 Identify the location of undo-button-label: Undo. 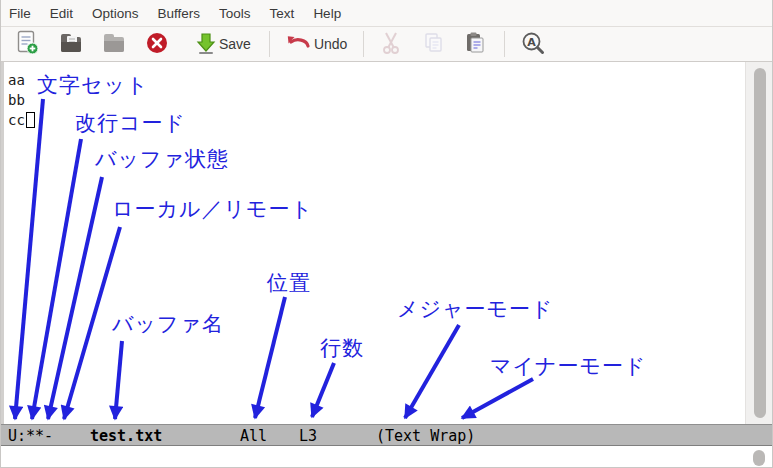
(330, 44).